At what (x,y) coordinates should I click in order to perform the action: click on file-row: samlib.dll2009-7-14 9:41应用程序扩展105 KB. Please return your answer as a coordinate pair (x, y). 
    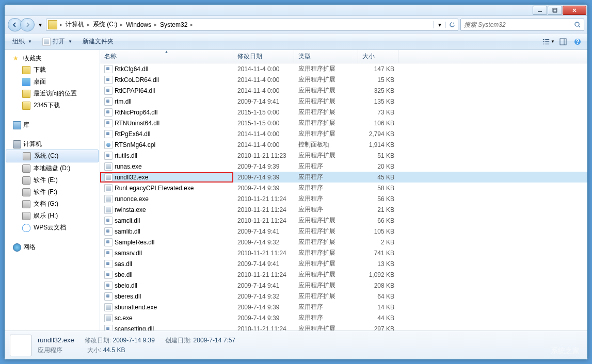
    Looking at the image, I should click on (344, 231).